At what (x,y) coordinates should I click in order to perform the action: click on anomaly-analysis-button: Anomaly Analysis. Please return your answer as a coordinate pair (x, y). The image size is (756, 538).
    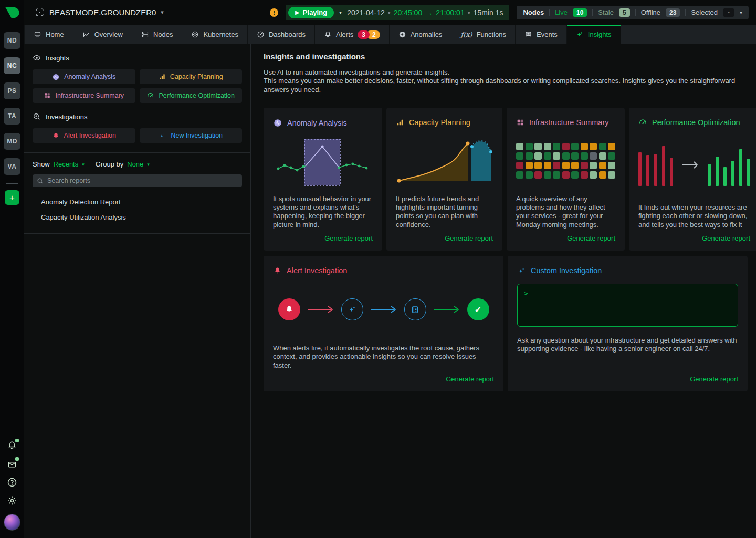
    Looking at the image, I should click on (84, 77).